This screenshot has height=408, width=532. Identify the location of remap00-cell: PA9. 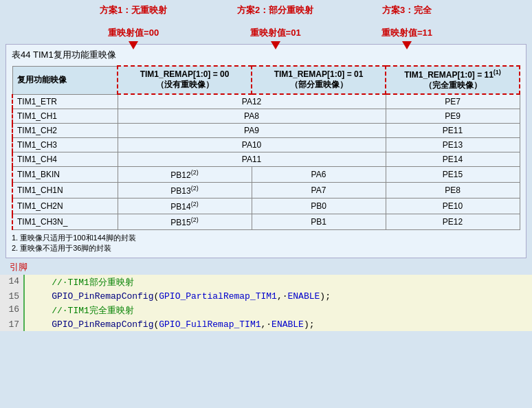
(252, 131).